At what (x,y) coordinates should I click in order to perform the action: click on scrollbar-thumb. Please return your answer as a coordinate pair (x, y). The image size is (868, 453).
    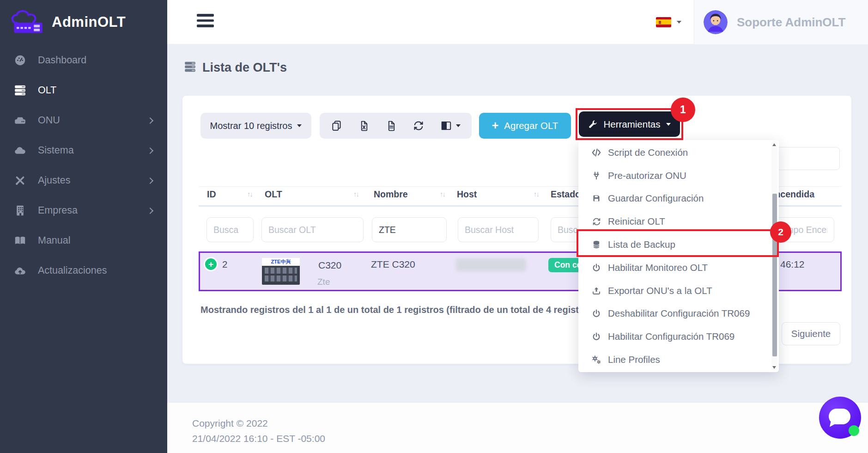
    Looking at the image, I should click on (775, 275).